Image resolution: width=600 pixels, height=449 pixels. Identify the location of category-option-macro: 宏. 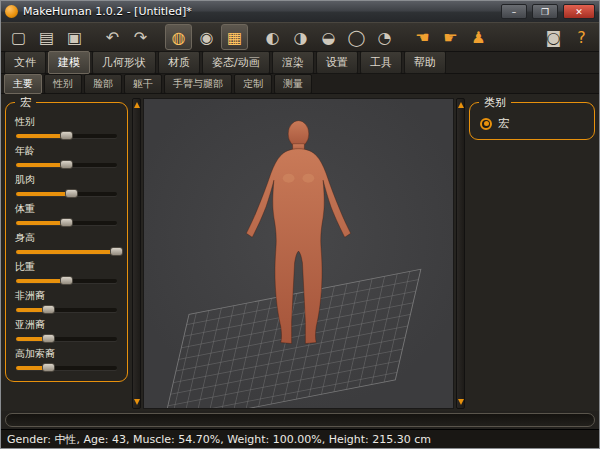
(532, 124).